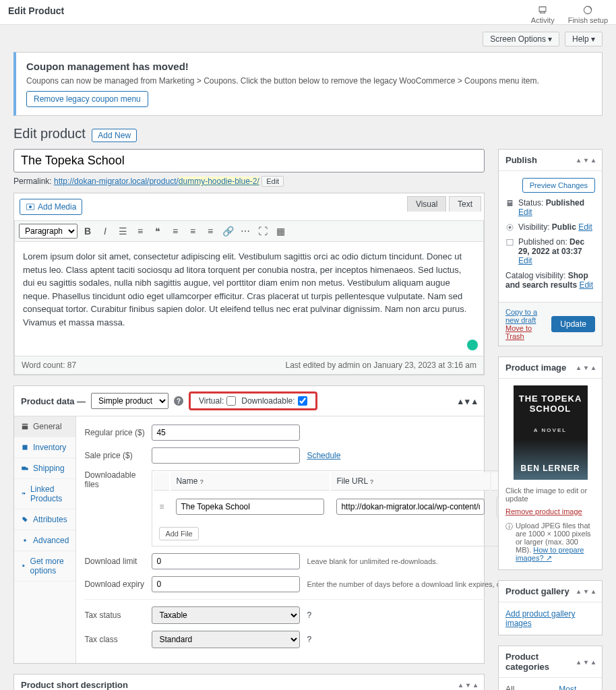  I want to click on editor-content: Lorem ipsum dolor sit amet, consectetur …, so click(249, 299).